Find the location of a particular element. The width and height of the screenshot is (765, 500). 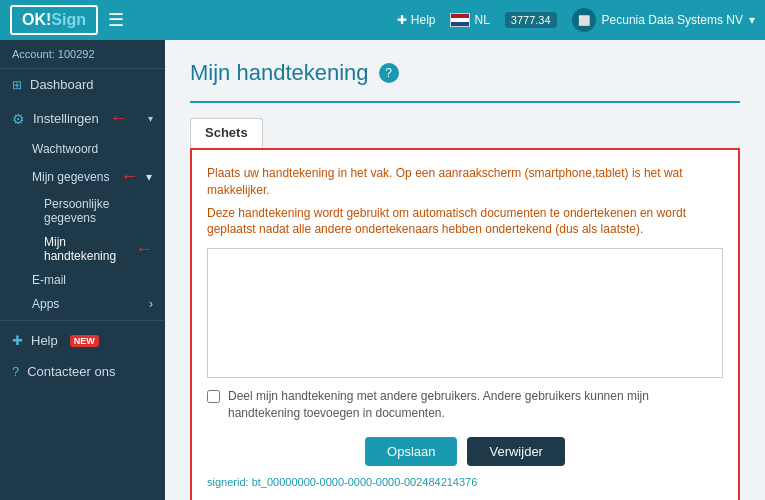

dashboard-icon: ⊞ is located at coordinates (17, 85).